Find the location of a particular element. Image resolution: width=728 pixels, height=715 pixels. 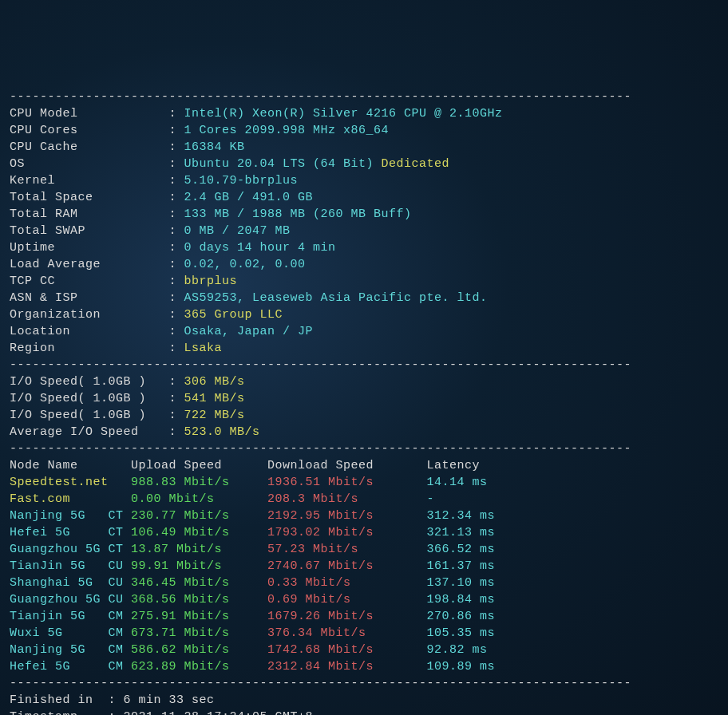

speedtest-row-node: Speedtest.net is located at coordinates (70, 482).